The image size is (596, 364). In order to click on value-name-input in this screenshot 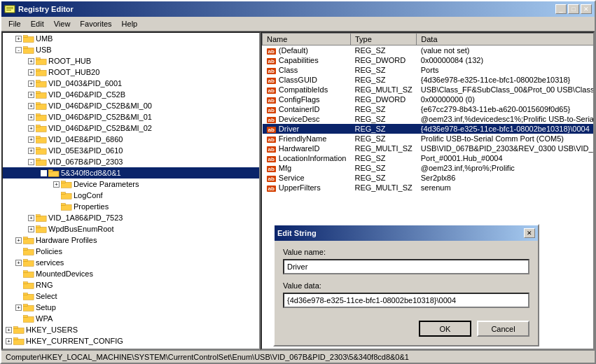, I will do `click(406, 267)`.